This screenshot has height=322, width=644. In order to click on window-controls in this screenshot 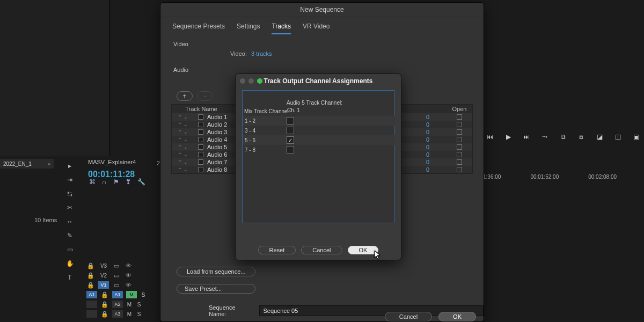, I will do `click(251, 81)`.